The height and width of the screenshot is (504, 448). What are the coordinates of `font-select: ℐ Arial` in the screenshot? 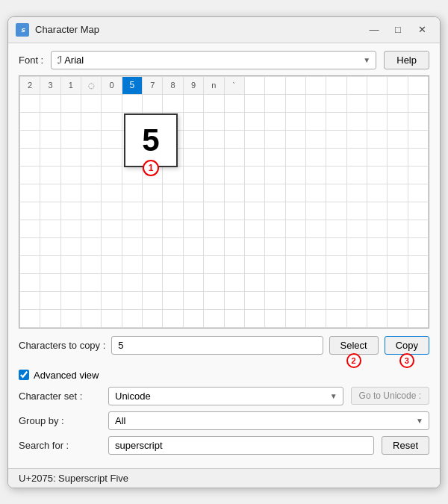 It's located at (214, 60).